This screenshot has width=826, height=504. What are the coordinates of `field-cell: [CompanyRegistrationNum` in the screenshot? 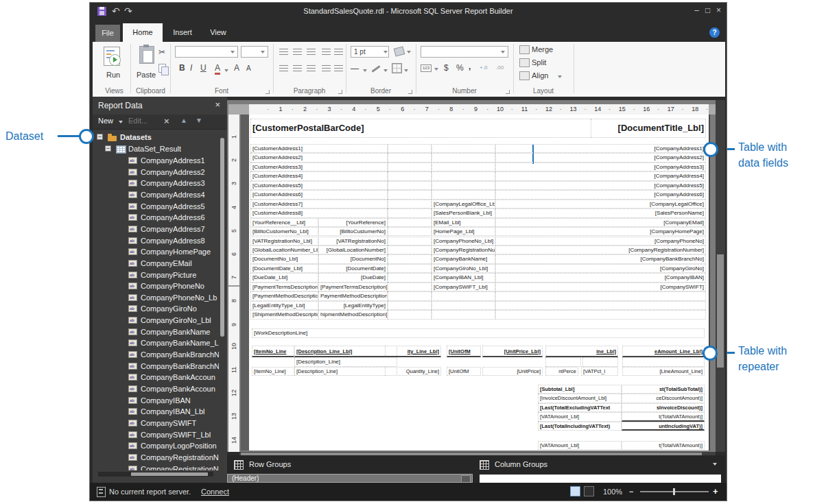 It's located at (464, 250).